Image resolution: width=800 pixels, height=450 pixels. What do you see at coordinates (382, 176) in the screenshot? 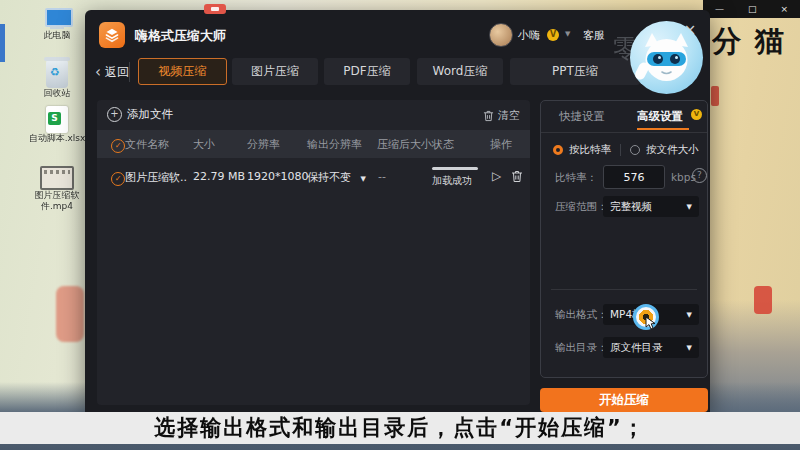
I see `row-compressed-size: --` at bounding box center [382, 176].